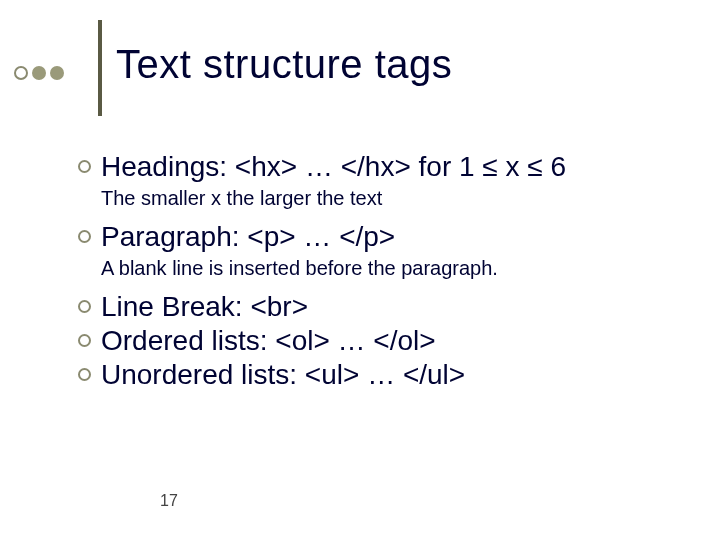 Image resolution: width=720 pixels, height=540 pixels. Describe the element at coordinates (384, 167) in the screenshot. I see `list-item: Headings: <hx> … </hx> for 1 ≤ x ≤ 6` at that location.